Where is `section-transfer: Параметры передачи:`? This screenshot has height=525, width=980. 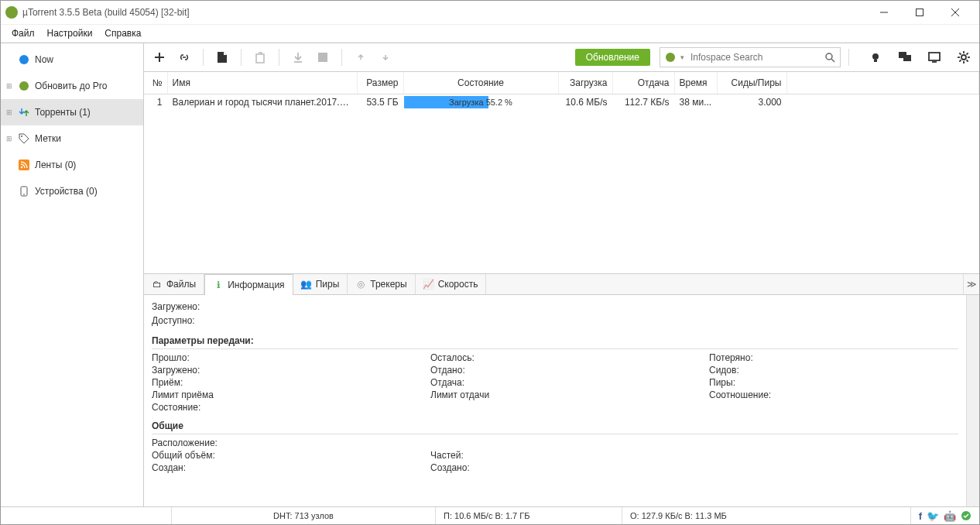
section-transfer: Параметры передачи: is located at coordinates (555, 342).